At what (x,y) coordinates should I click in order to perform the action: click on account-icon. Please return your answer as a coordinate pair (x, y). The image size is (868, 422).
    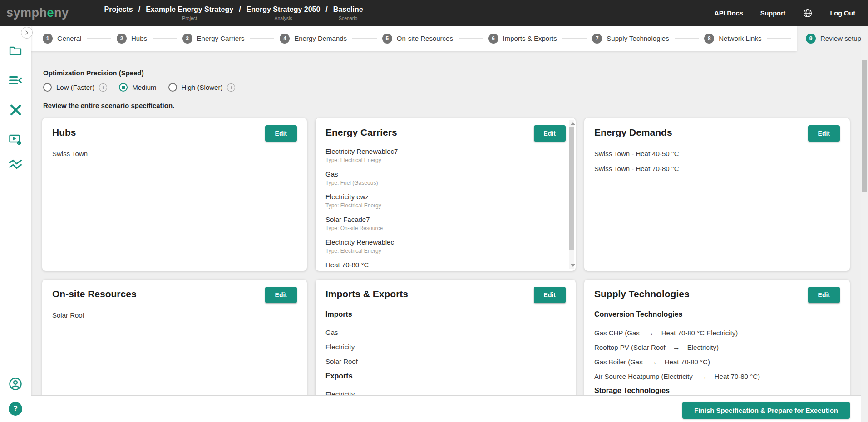
    Looking at the image, I should click on (15, 384).